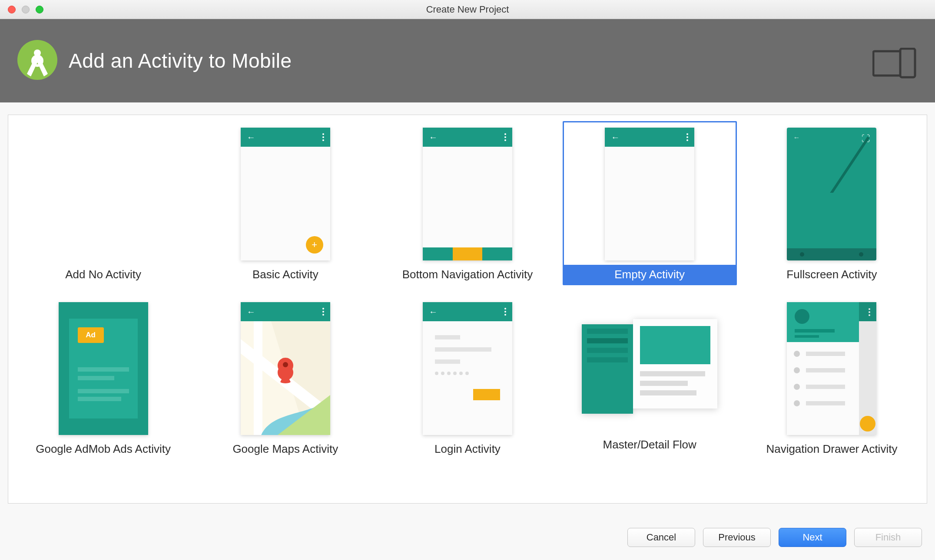  I want to click on window-title: Create New Project, so click(468, 10).